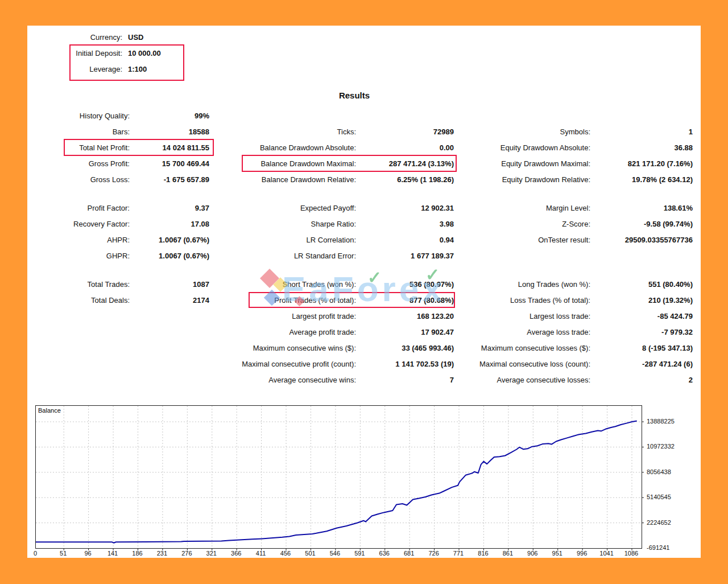 This screenshot has width=728, height=584. What do you see at coordinates (661, 446) in the screenshot?
I see `y-tick-label: 10972332` at bounding box center [661, 446].